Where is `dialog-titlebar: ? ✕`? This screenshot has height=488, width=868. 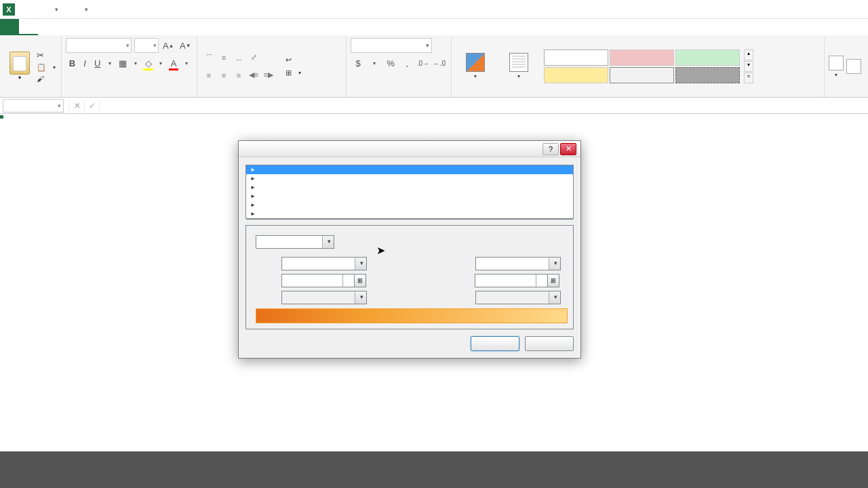 dialog-titlebar: ? ✕ is located at coordinates (410, 149).